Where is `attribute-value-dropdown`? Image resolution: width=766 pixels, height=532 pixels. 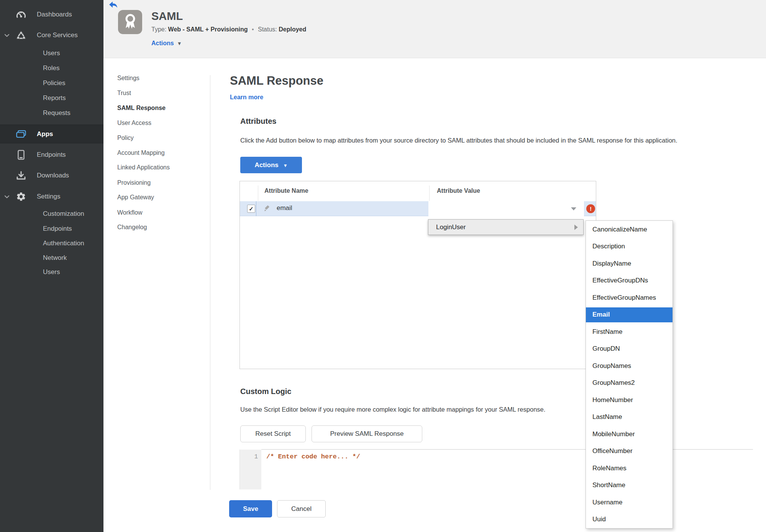
attribute-value-dropdown is located at coordinates (506, 209).